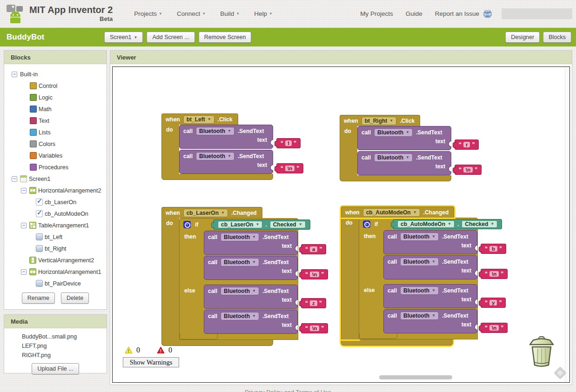 This screenshot has width=576, height=392. I want to click on media-file-left-png: LEFT.png, so click(55, 346).